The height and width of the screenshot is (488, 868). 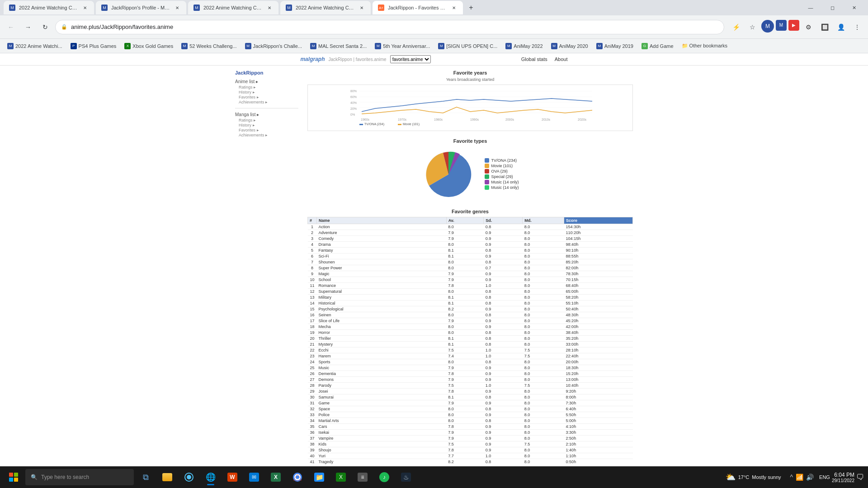 What do you see at coordinates (766, 477) in the screenshot?
I see `weather-desc: Mostly sunny` at bounding box center [766, 477].